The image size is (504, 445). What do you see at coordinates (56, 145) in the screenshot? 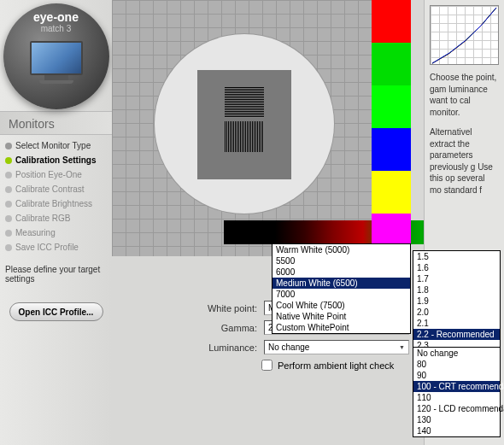
I see `step-0: Select Monitor Type` at bounding box center [56, 145].